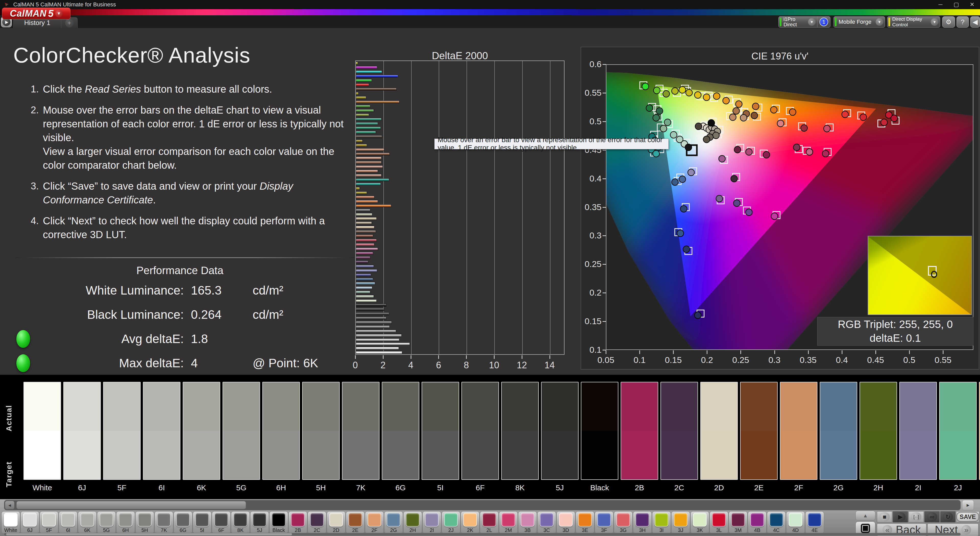 The width and height of the screenshot is (980, 536). I want to click on swatch-button-2k: 2K, so click(470, 523).